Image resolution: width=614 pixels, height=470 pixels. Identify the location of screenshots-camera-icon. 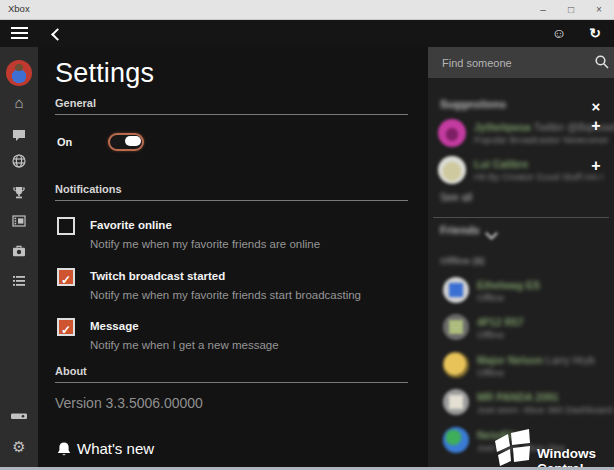
(19, 251).